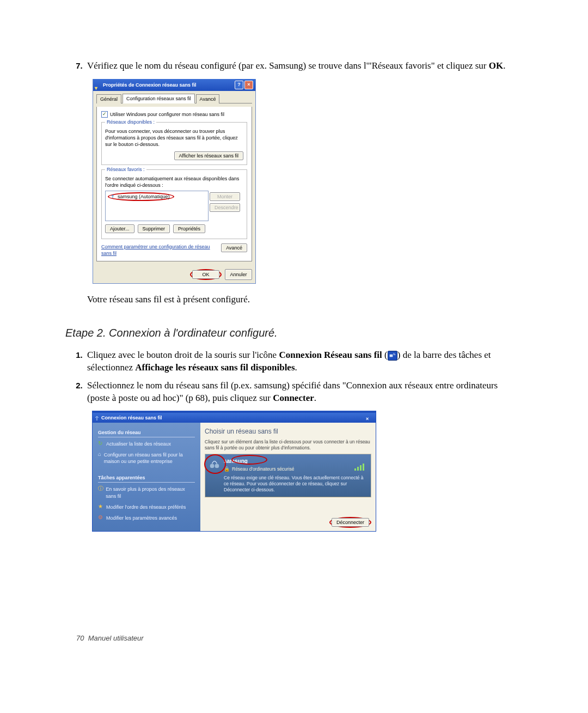 The width and height of the screenshot is (588, 713). Describe the element at coordinates (146, 507) in the screenshot. I see `task-order: ★ Modifier l'ordre des réseaux préférés` at that location.